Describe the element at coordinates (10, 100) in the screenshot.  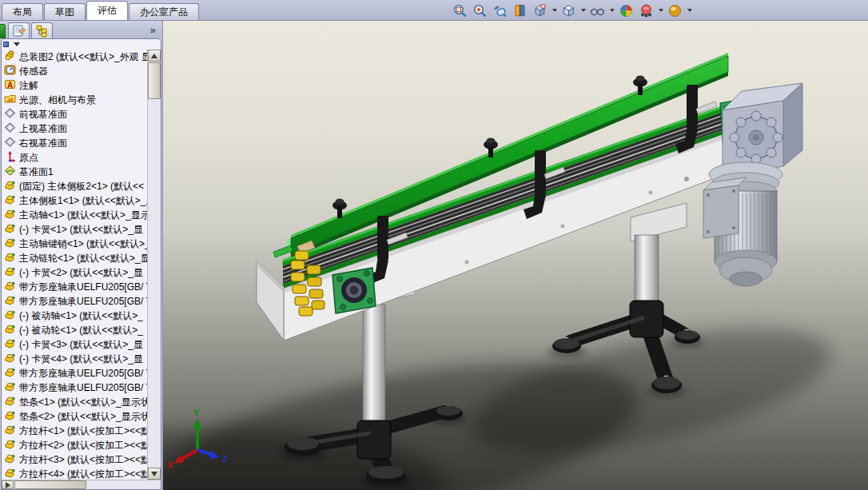
I see `lights-icon` at that location.